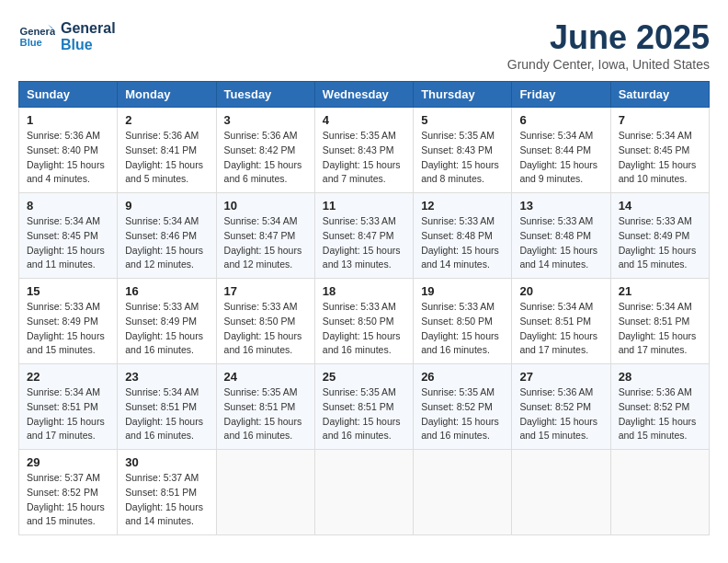 The image size is (728, 563). What do you see at coordinates (364, 236) in the screenshot?
I see `calendar-row-week2: 8 Sunrise: 5:34 AMSunset: 8:45 PMDayligh…` at bounding box center [364, 236].